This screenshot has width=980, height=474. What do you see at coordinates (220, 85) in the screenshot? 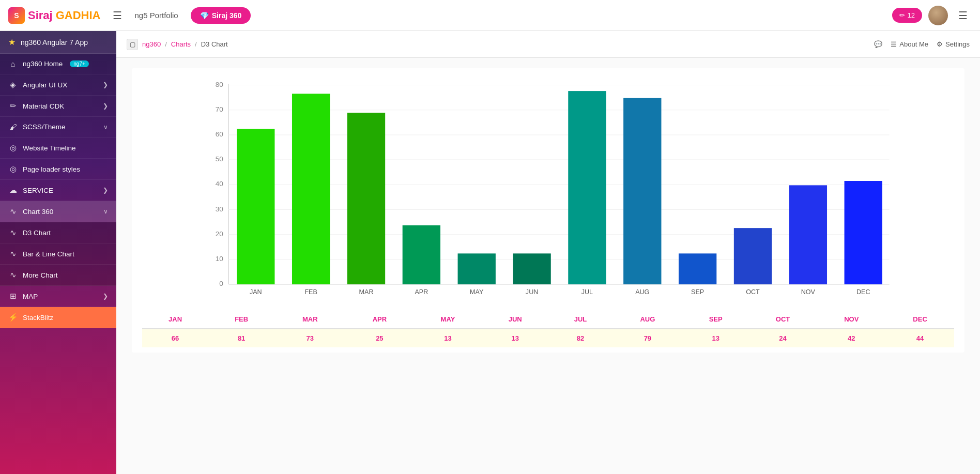
I see `svg-text: 80` at bounding box center [220, 85].